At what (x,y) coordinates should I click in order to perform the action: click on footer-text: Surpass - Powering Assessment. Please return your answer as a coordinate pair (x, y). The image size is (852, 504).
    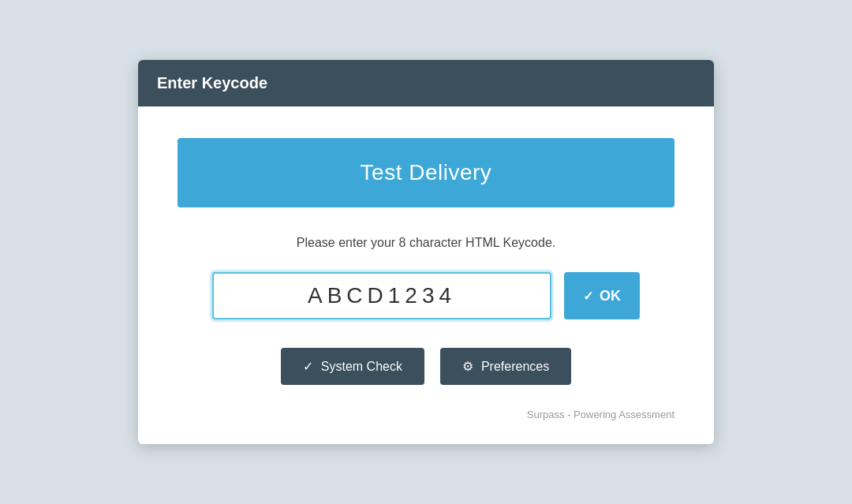
    Looking at the image, I should click on (601, 415).